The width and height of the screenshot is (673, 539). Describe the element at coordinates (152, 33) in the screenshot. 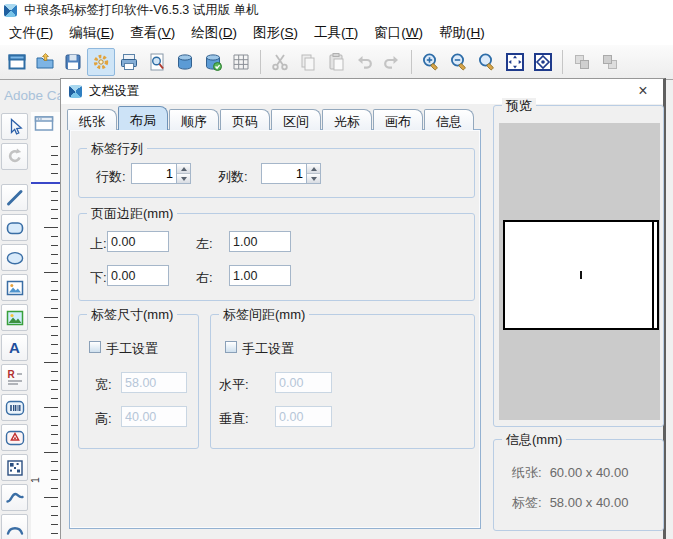

I see `menu-item-3: 查看(V)` at that location.